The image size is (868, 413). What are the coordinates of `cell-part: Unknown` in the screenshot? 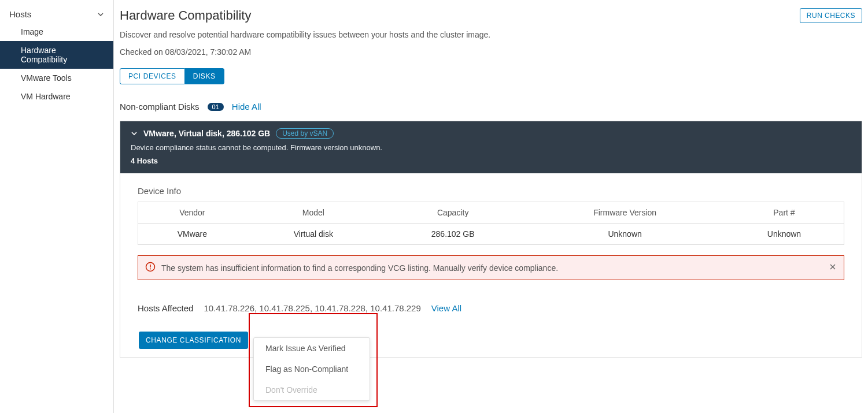 It's located at (784, 235).